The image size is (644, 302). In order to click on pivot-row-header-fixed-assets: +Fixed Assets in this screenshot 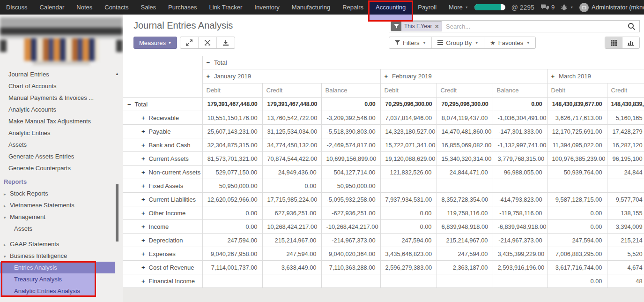, I will do `click(163, 186)`.